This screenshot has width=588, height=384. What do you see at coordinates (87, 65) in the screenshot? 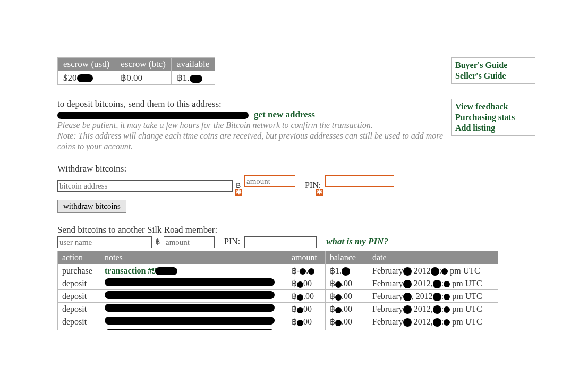
I see `col-escrow-usd: escrow (usd)` at bounding box center [87, 65].